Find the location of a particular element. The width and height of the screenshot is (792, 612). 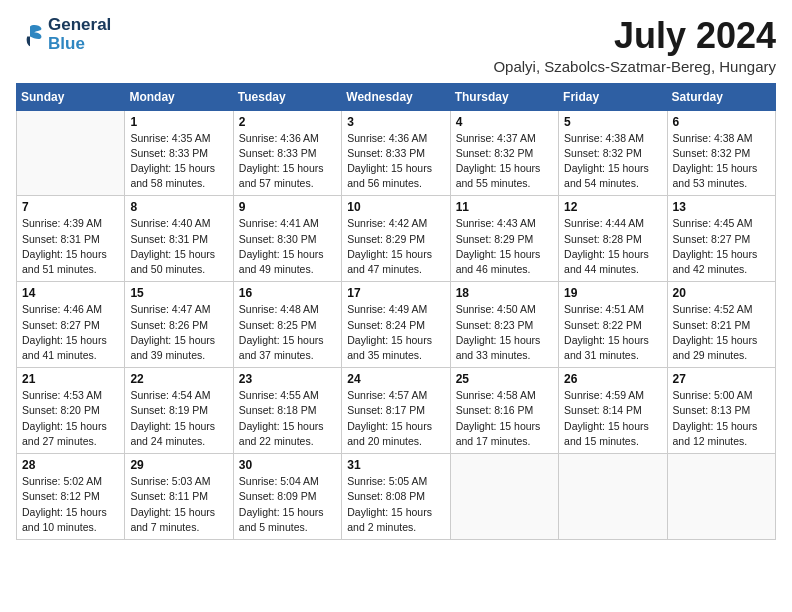

day-number: 6 is located at coordinates (722, 122).